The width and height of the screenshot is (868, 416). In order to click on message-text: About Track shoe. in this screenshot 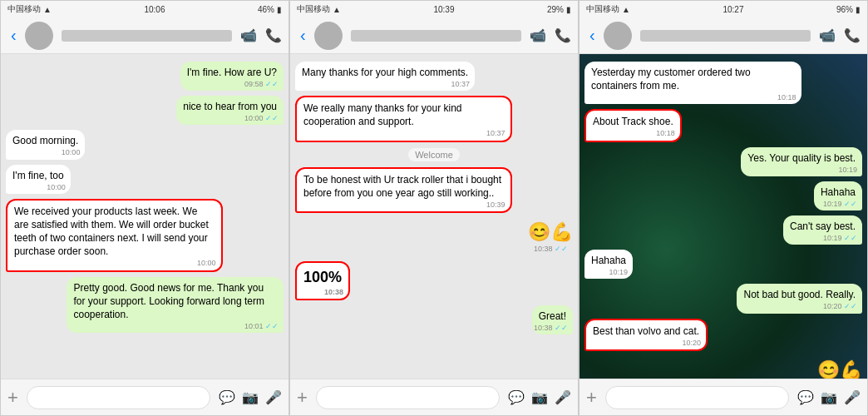, I will do `click(634, 121)`.